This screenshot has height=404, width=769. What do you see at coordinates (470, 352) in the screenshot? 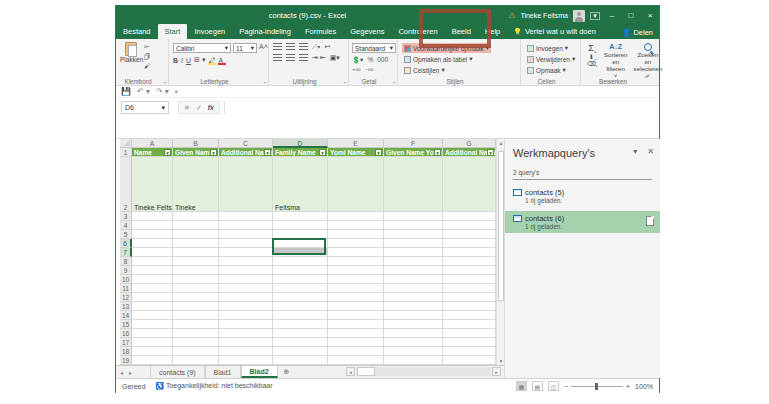
I see `cell-G18` at bounding box center [470, 352].